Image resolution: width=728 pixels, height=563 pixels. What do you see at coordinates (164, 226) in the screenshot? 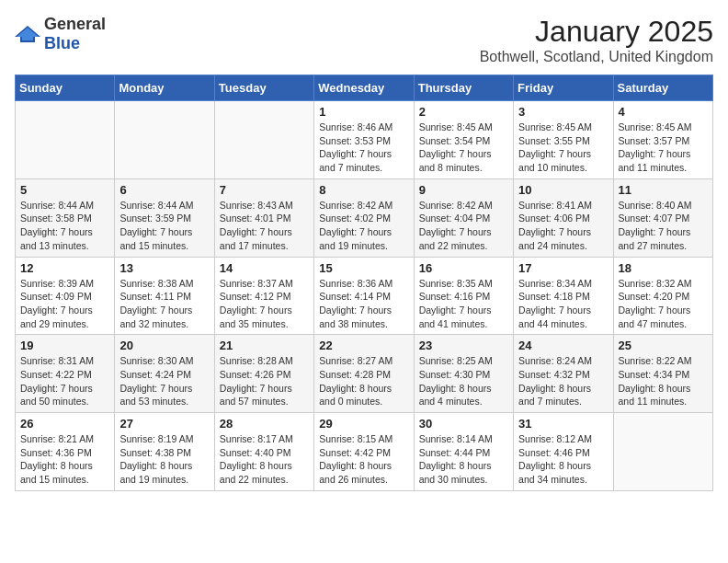
I see `day-info: Sunrise: 8:44 AM Sunset: 3:59 PM Dayligh…` at bounding box center [164, 226].